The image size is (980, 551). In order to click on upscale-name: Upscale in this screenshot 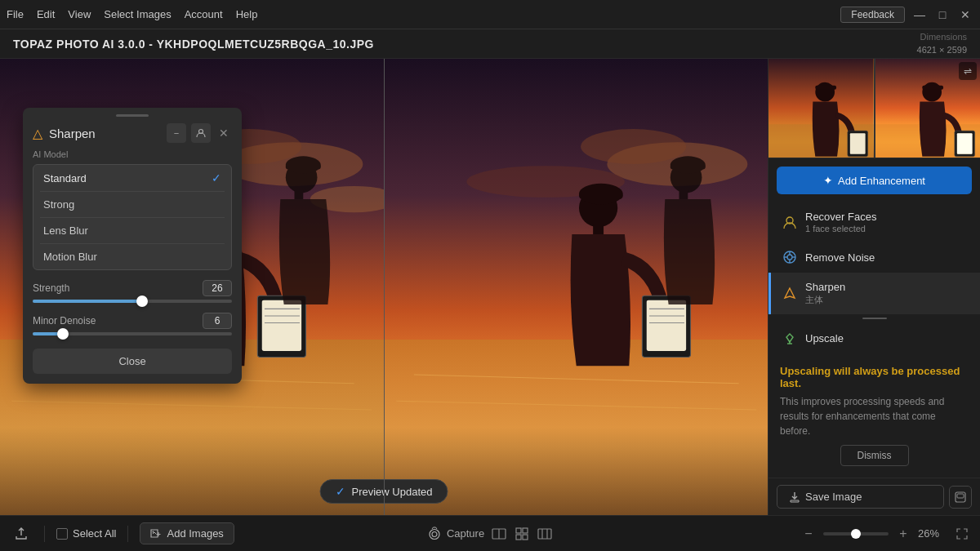, I will do `click(887, 338)`.